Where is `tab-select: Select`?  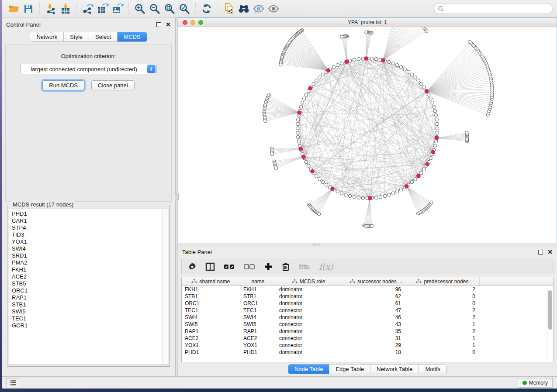
tab-select: Select is located at coordinates (103, 37).